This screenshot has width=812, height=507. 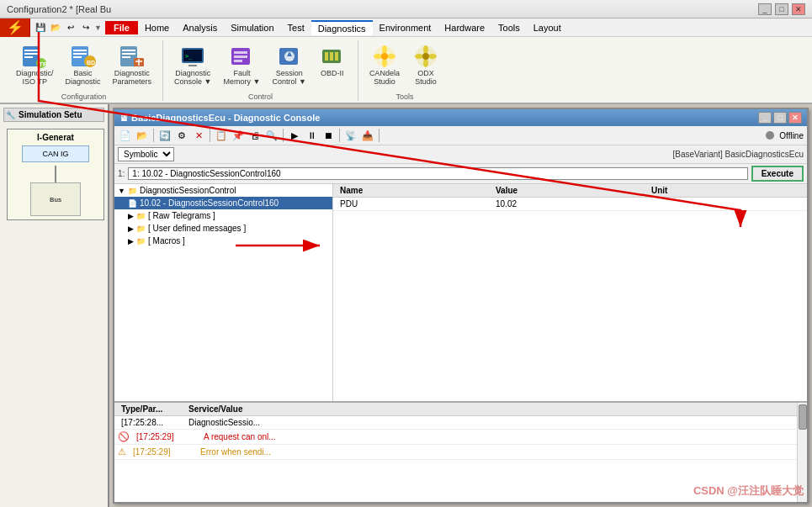 I want to click on session-control-button: SessionControl ▼, so click(x=289, y=65).